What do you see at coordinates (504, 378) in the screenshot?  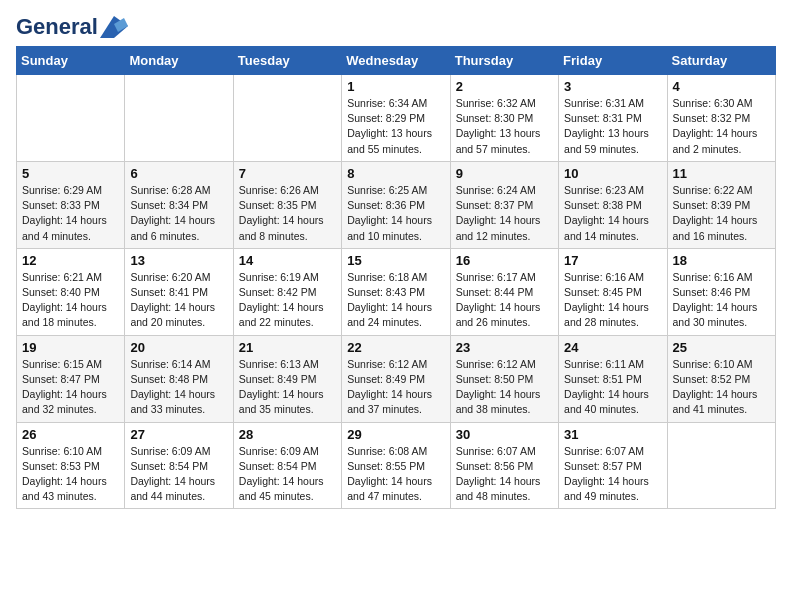 I see `calendar-cell: 23Sunrise: 6:12 AMSunset: 8:50 PMDayligh…` at bounding box center [504, 378].